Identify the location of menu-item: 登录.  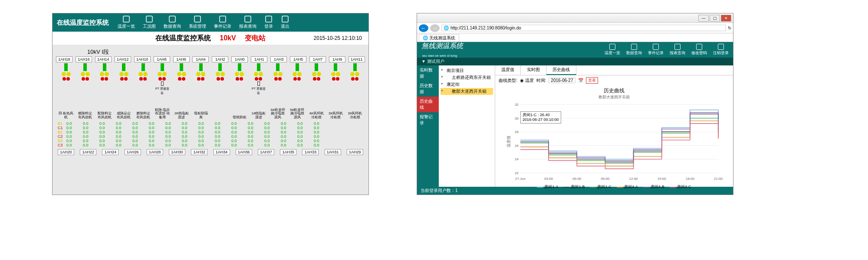
(269, 23).